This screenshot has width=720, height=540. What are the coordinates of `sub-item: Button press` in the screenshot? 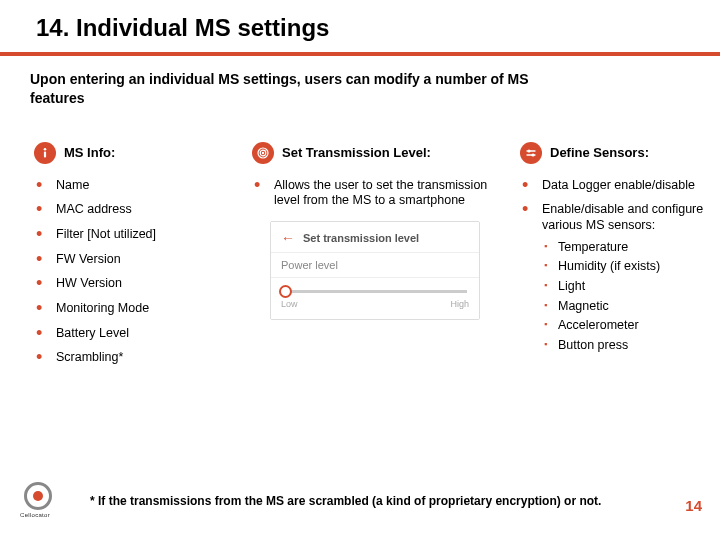 It's located at (623, 346).